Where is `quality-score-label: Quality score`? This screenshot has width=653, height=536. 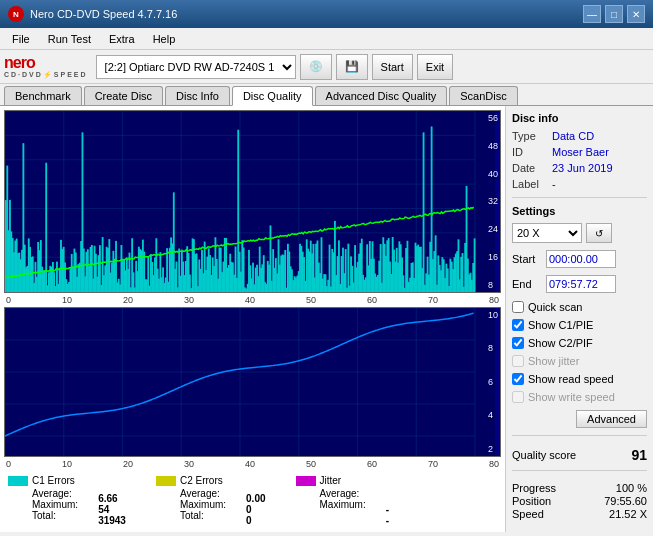
quality-score-label: Quality score is located at coordinates (544, 455).